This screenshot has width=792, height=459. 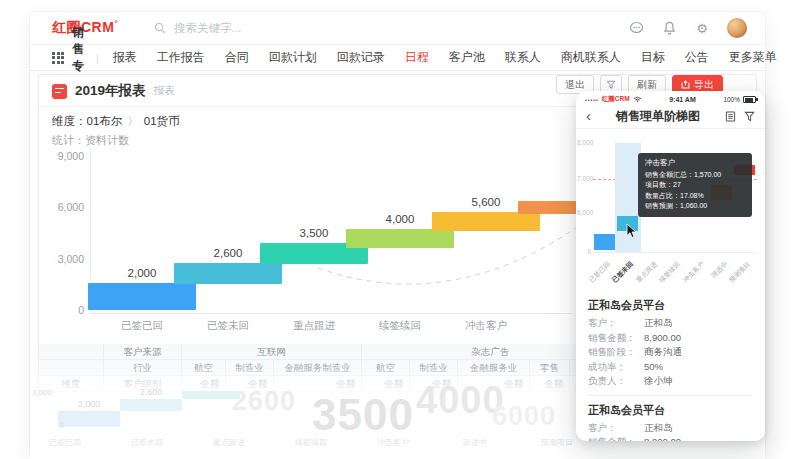 I want to click on tooltip-row: 项目数：27, so click(x=695, y=186).